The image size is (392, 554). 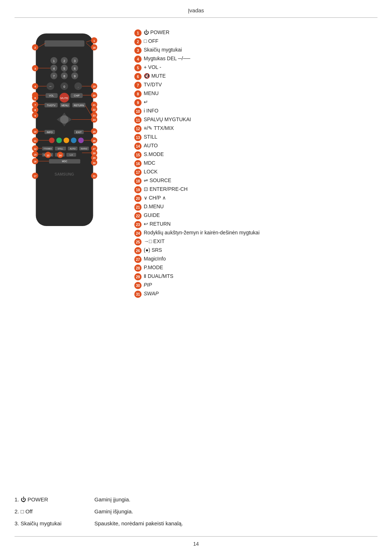 I want to click on legend-text: ⇌ SOURCE, so click(x=261, y=180).